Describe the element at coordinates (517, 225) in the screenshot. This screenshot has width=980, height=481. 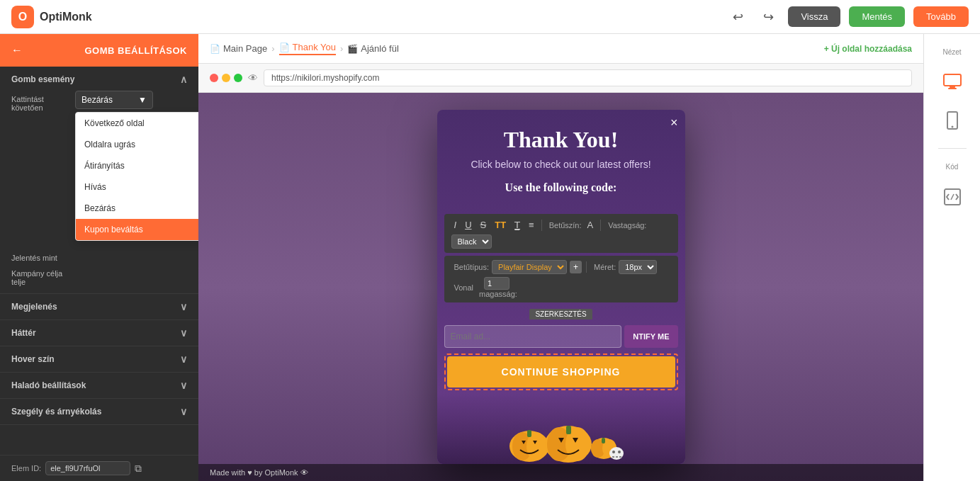
I see `bg-color-button: T̲` at that location.